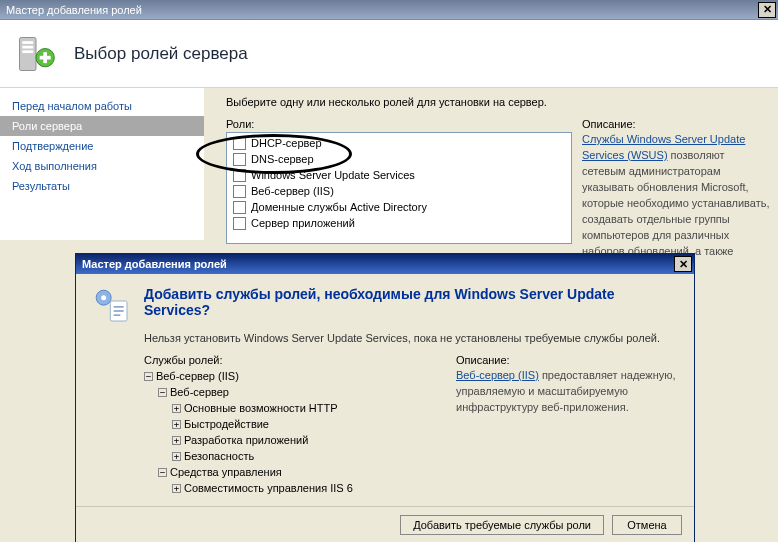  What do you see at coordinates (306, 440) in the screenshot?
I see `tree-node: +Разработка приложений` at bounding box center [306, 440].